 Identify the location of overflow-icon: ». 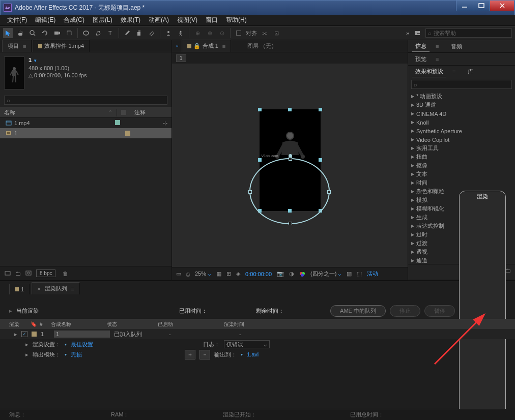
(408, 33).